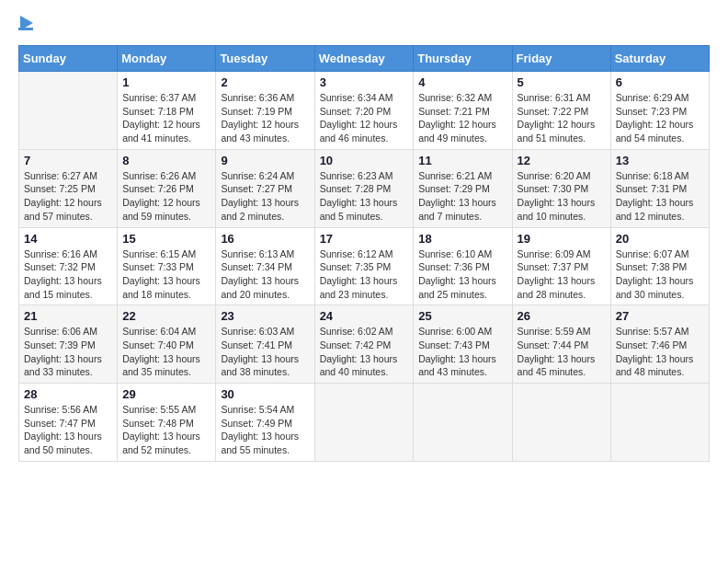 This screenshot has width=728, height=563. I want to click on day-number: 14, so click(68, 239).